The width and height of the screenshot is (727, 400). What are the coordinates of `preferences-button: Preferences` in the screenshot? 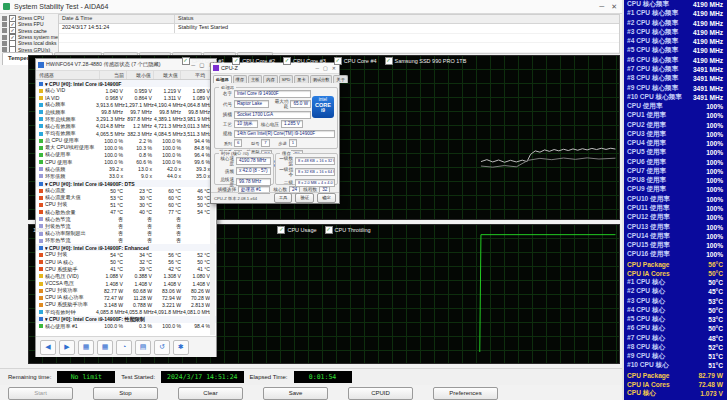 It's located at (466, 394).